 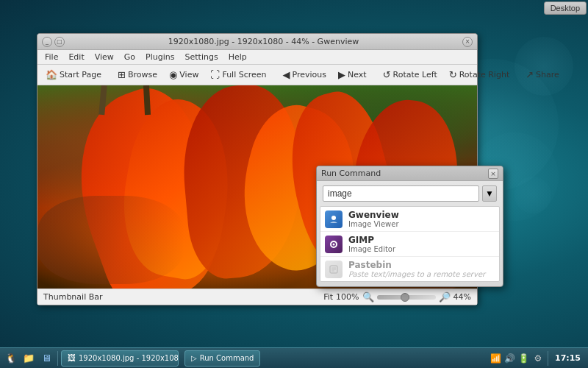 What do you see at coordinates (129, 358) in the screenshot?
I see `gwenview-taskbar-label: 1920x1080.jpg - 1920x1080 - 44% ...` at bounding box center [129, 358].